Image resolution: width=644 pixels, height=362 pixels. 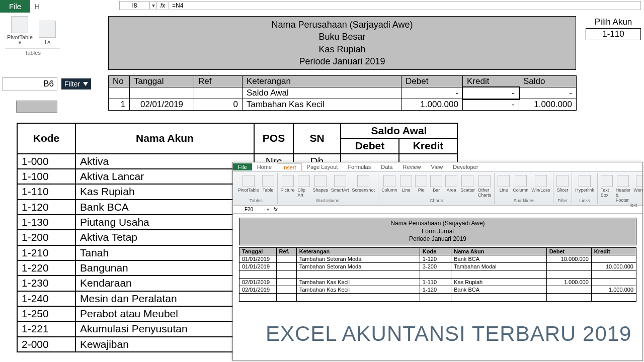 I want to click on table-button: Tᴀ, so click(x=47, y=33).